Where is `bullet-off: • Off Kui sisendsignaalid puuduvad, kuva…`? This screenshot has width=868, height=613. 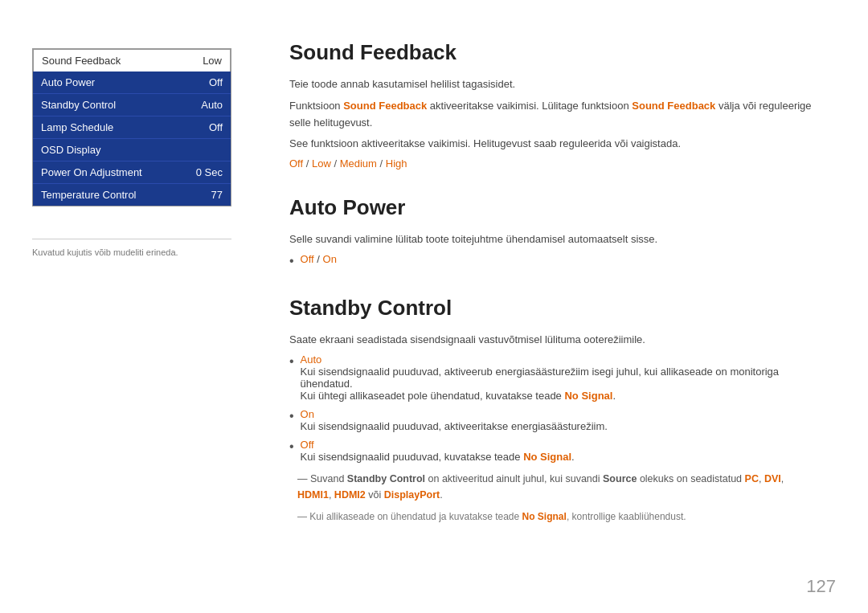 bullet-off: • Off Kui sisendsignaalid puuduvad, kuva… is located at coordinates (555, 451).